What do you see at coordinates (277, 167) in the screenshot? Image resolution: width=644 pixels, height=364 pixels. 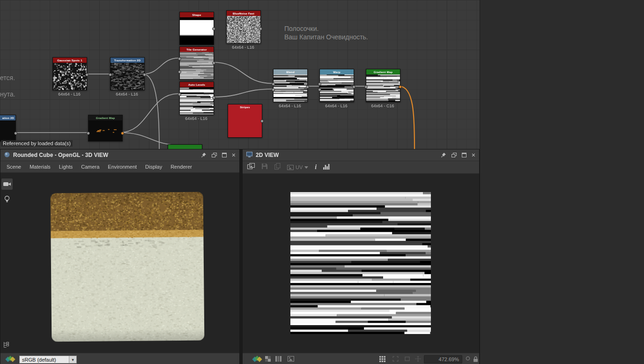 I see `copy-icon` at bounding box center [277, 167].